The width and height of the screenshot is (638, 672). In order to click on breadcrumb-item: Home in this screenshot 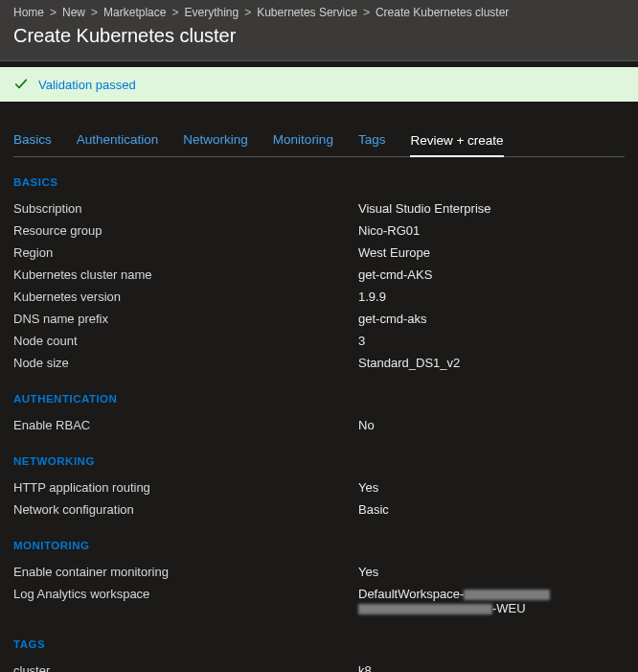, I will do `click(29, 12)`.